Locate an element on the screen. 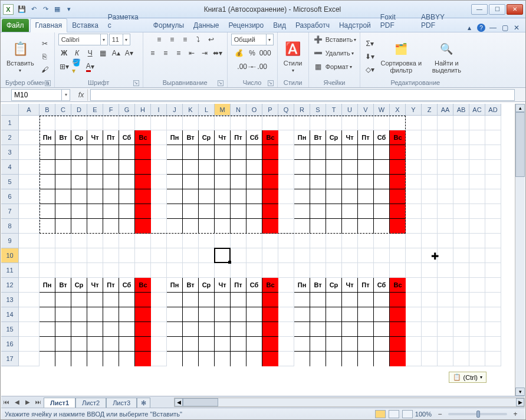 Image resolution: width=526 pixels, height=420 pixels. row-header-4: 4 is located at coordinates (10, 168).